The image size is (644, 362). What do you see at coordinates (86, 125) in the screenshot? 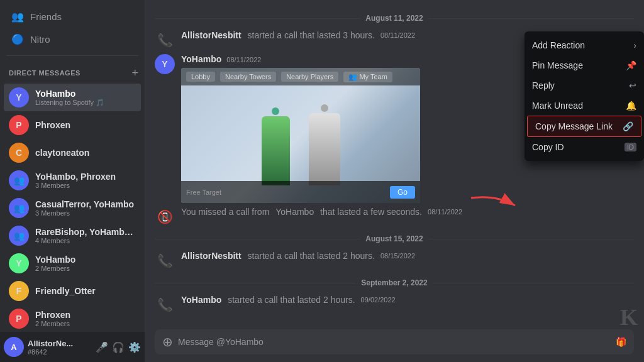
I see `dm-user-info-phroxen: Phroxen` at bounding box center [86, 125].